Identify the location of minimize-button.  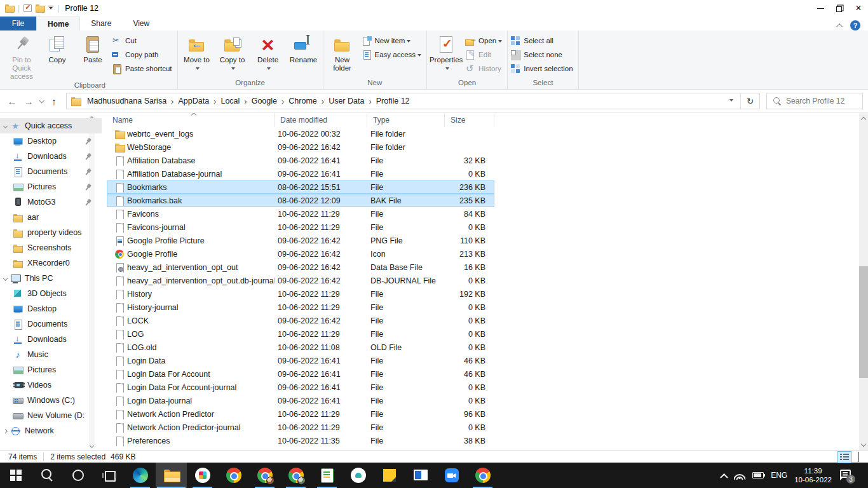
(820, 8).